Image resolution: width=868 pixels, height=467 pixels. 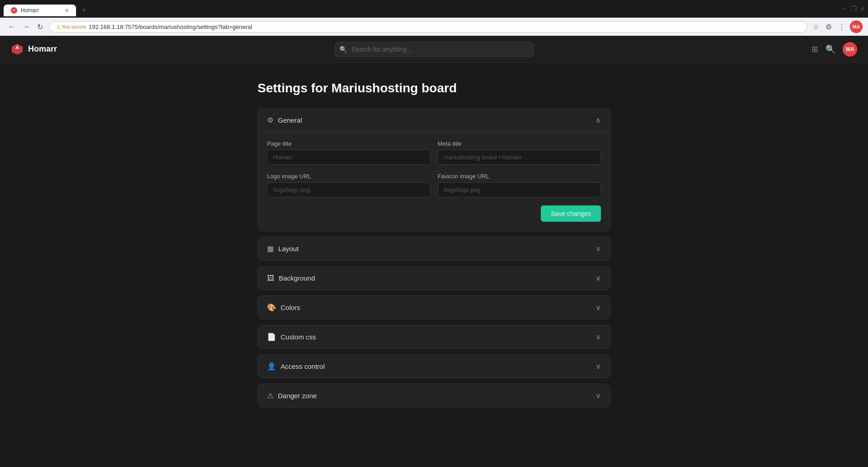 I want to click on forward-button: →, so click(x=26, y=27).